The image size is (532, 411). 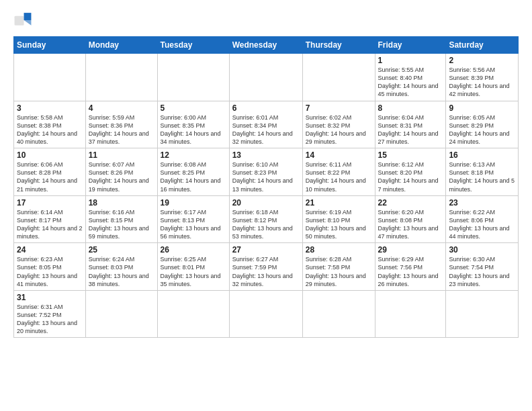 What do you see at coordinates (50, 130) in the screenshot?
I see `day-info: Sunrise: 5:58 AM Sunset: 8:38 PM Dayligh…` at bounding box center [50, 130].